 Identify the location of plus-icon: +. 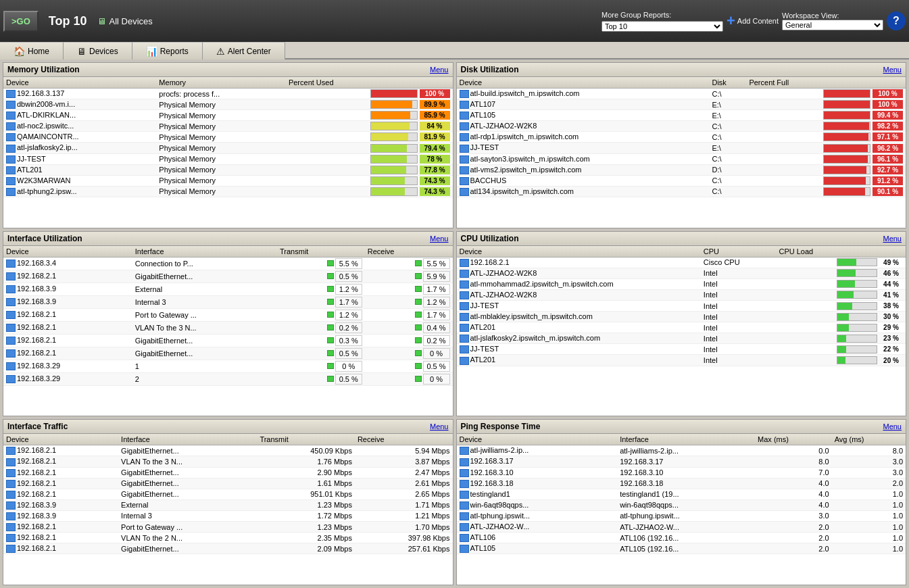
(731, 21).